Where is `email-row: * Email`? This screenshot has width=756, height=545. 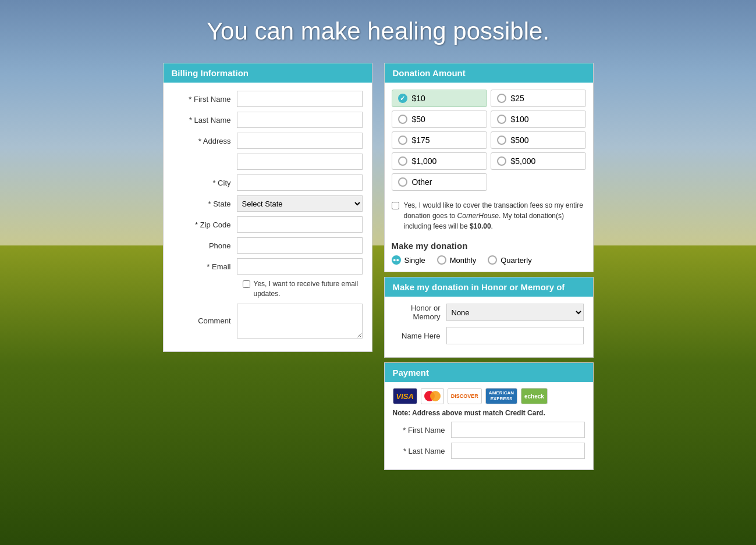 email-row: * Email is located at coordinates (268, 266).